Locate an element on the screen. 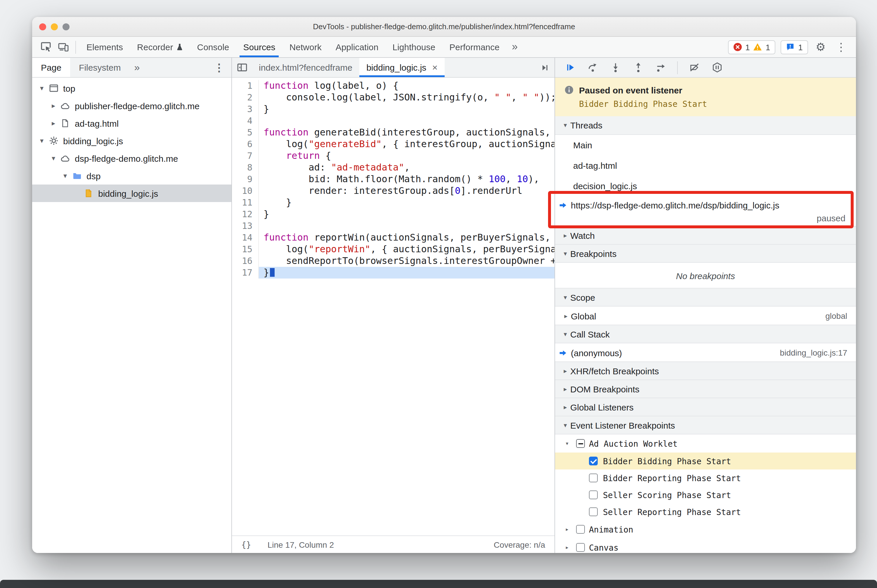 The height and width of the screenshot is (588, 877). toggle-navigator-button is located at coordinates (242, 68).